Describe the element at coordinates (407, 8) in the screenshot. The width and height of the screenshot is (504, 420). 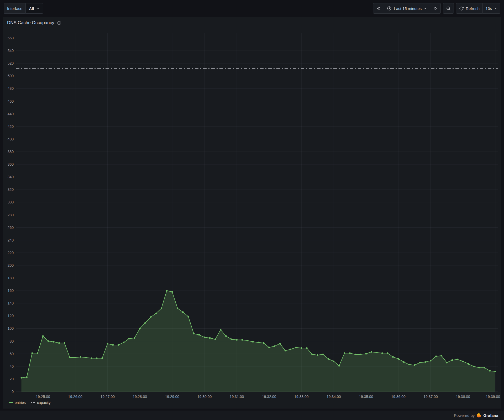
I see `time-range-group: Last 15 minutes` at that location.